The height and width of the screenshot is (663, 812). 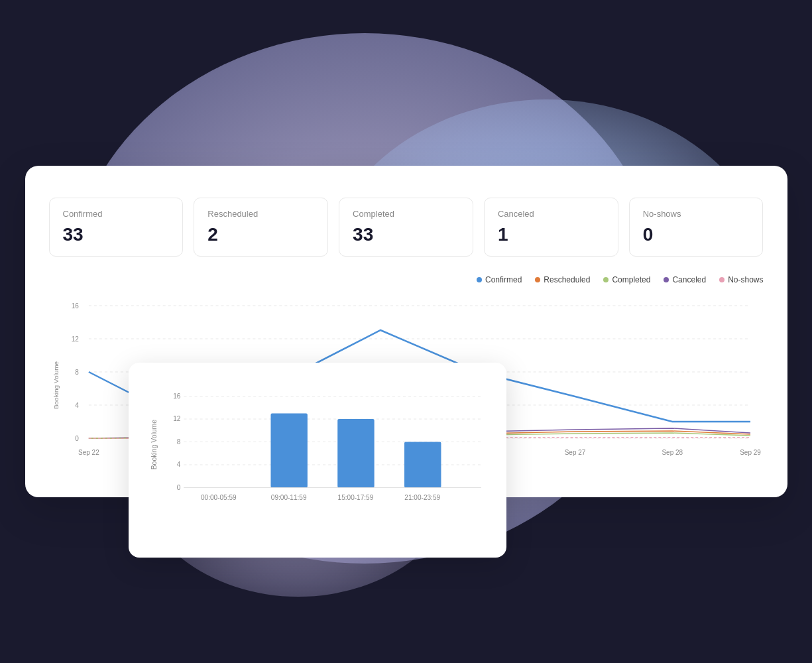 What do you see at coordinates (741, 280) in the screenshot?
I see `legend-item-no-shows: No-shows` at bounding box center [741, 280].